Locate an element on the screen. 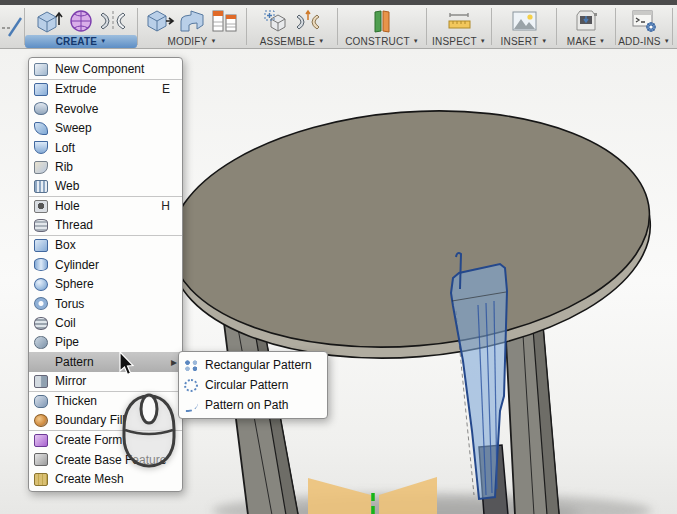  toolbar-group-create: CREATE is located at coordinates (81, 26).